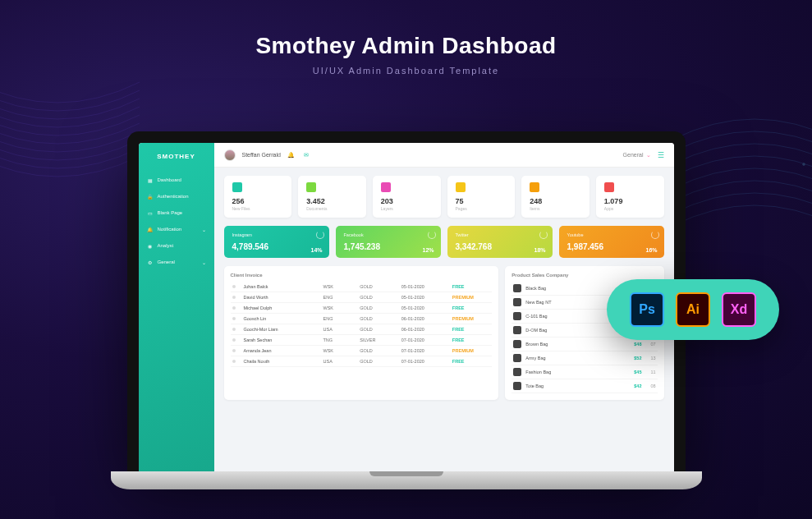  I want to click on table-row: Johan BalckWSKGOLD05-01-2020FREE, so click(361, 287).